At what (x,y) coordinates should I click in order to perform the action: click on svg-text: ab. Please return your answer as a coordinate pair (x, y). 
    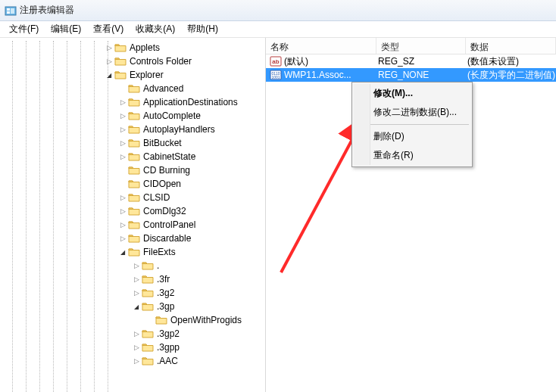
    Looking at the image, I should click on (276, 62).